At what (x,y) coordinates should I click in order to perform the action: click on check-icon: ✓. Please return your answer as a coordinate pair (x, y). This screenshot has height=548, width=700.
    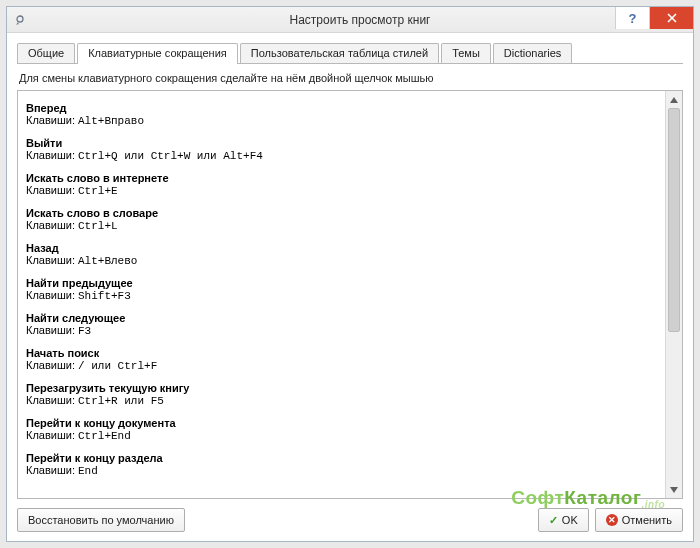
    Looking at the image, I should click on (554, 520).